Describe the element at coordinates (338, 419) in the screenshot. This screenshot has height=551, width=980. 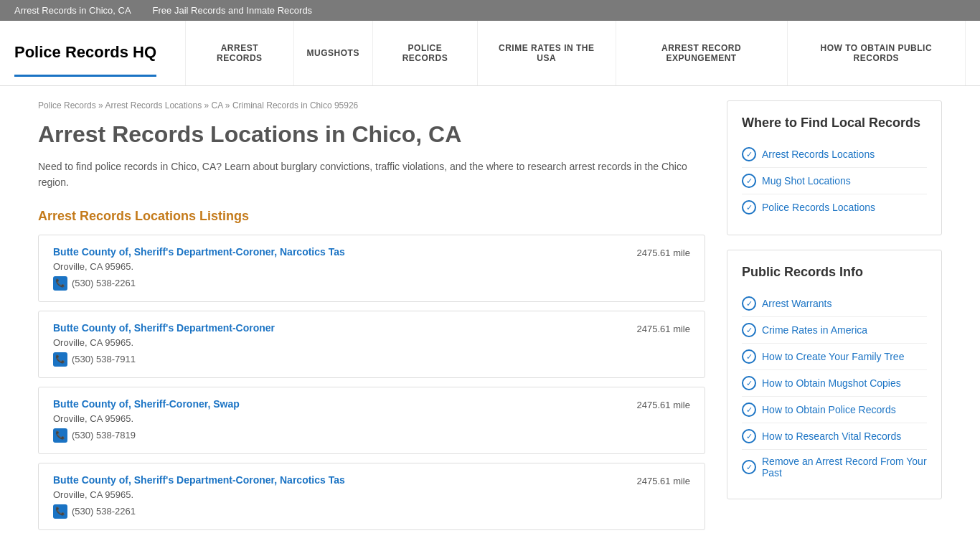
I see `listing-address-3: Oroville, CA 95965.` at that location.